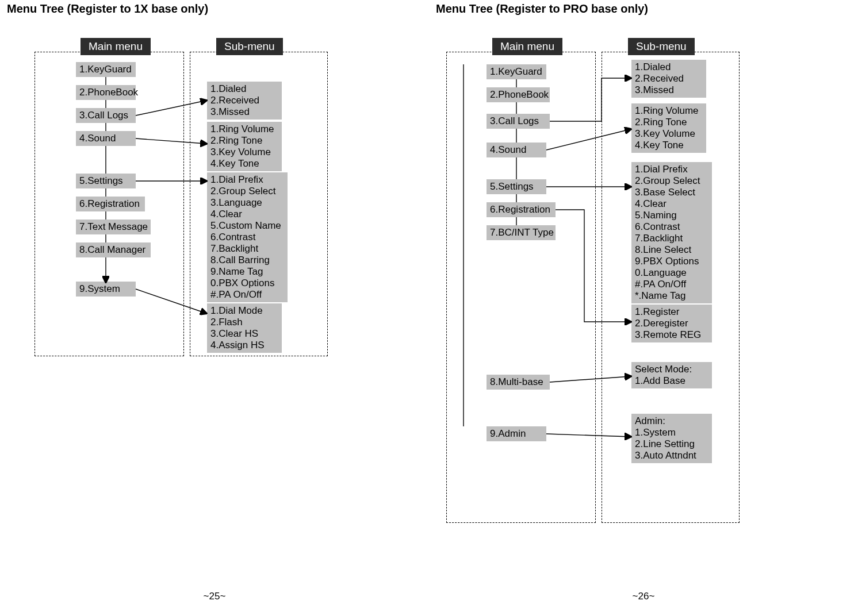 This screenshot has width=858, height=616. What do you see at coordinates (669, 79) in the screenshot?
I see `s3-pro: 1.Dialed 2.Received 3.Missed` at bounding box center [669, 79].